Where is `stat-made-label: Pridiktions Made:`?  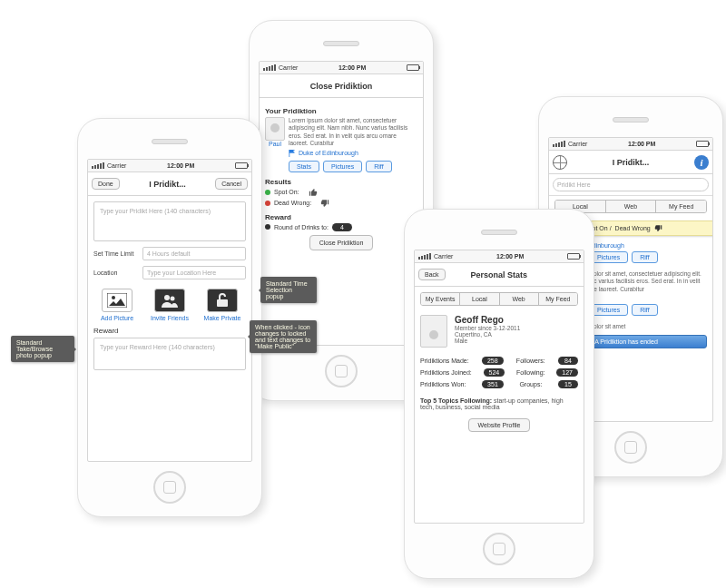 stat-made-label: Pridiktions Made: is located at coordinates (445, 361).